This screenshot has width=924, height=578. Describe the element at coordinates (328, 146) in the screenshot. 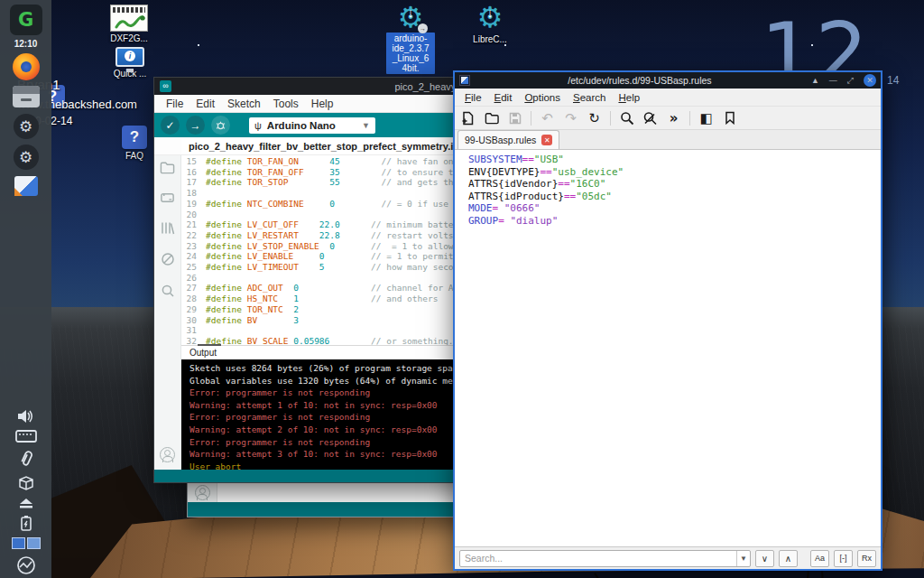

I see `sketch-tab: pico_2_heavy_filter_bv_better_stop_prefe…` at that location.